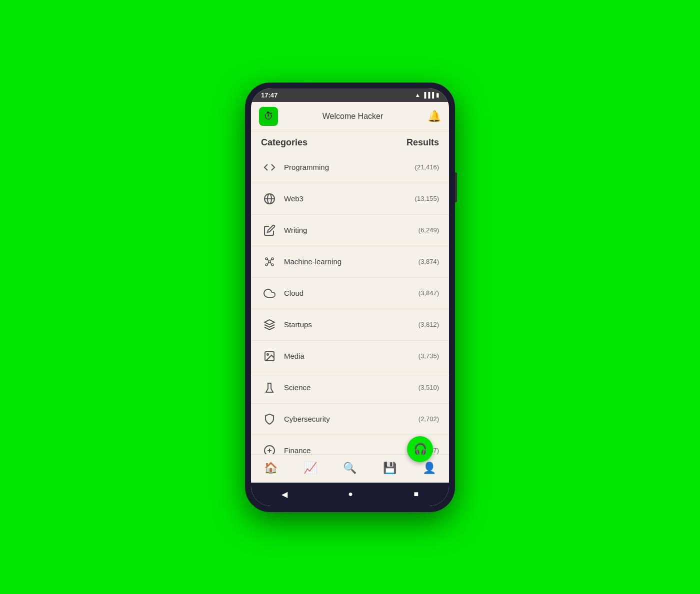 Image resolution: width=700 pixels, height=594 pixels. I want to click on category-left: Writing, so click(284, 230).